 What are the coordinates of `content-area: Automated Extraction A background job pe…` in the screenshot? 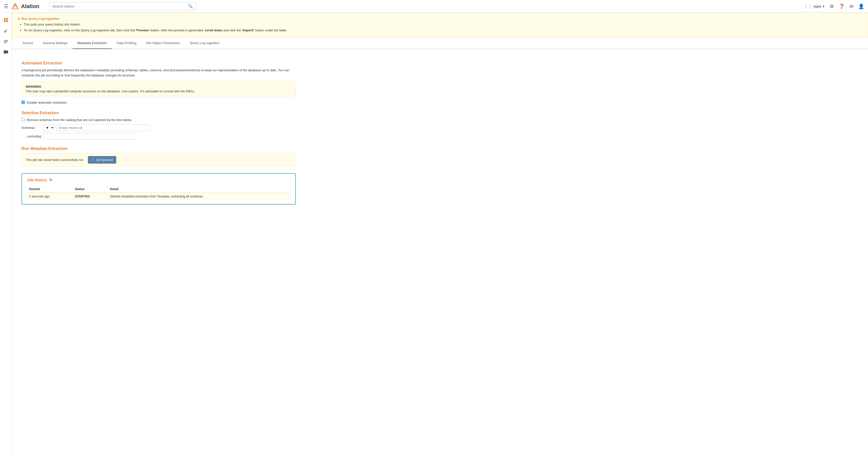 It's located at (159, 130).